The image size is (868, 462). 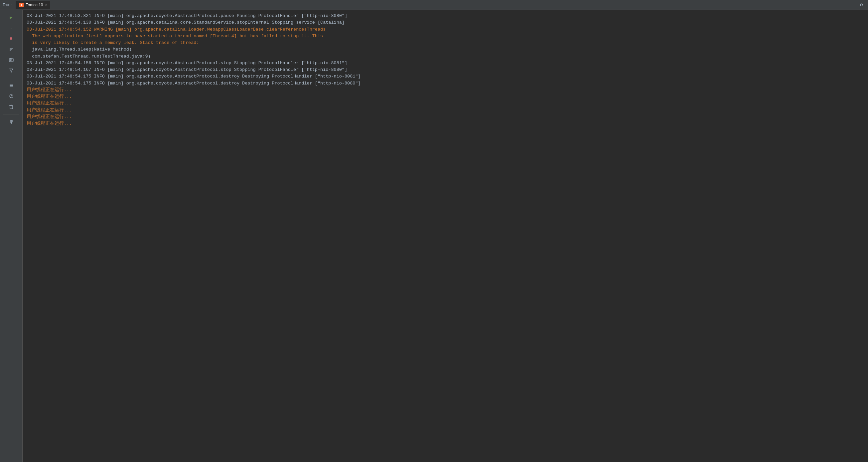 I want to click on log-line: com.stefan.TestThread.run(TestThread.jav…, so click(x=445, y=57).